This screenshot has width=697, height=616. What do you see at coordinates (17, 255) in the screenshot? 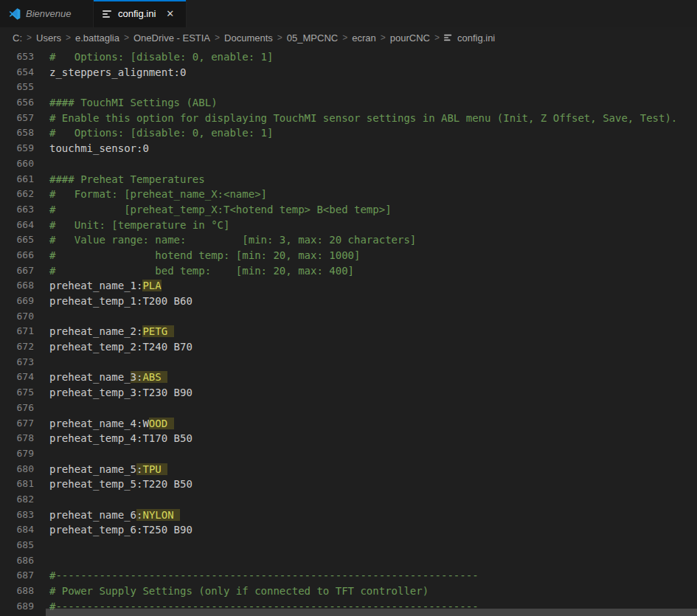
I see `line-number: 666` at bounding box center [17, 255].